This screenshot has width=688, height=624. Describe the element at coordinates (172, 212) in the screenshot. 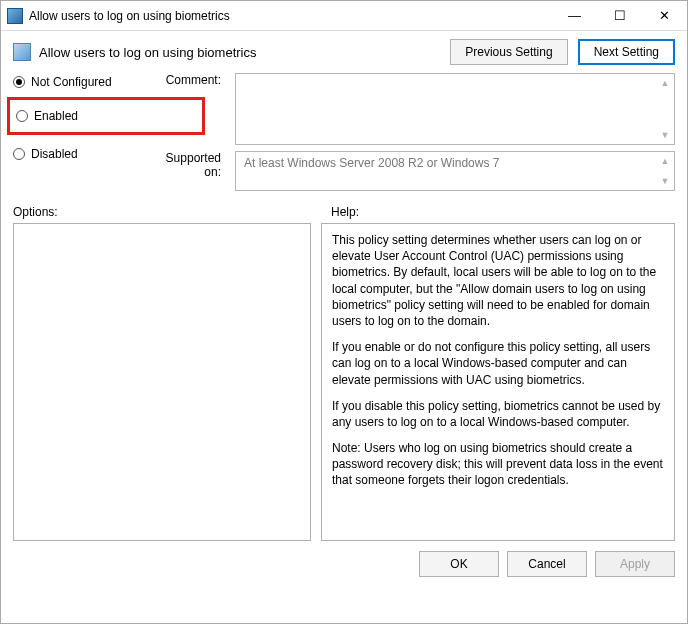

I see `options-label: Options:` at that location.